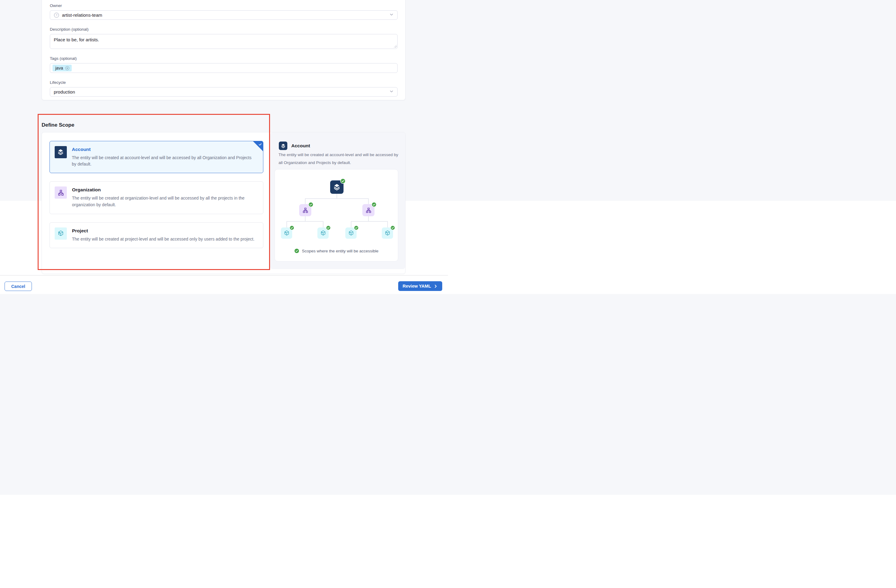 The height and width of the screenshot is (588, 896). What do you see at coordinates (340, 251) in the screenshot?
I see `diagram-legend-text: Scopes where the entity will be accessib…` at bounding box center [340, 251].